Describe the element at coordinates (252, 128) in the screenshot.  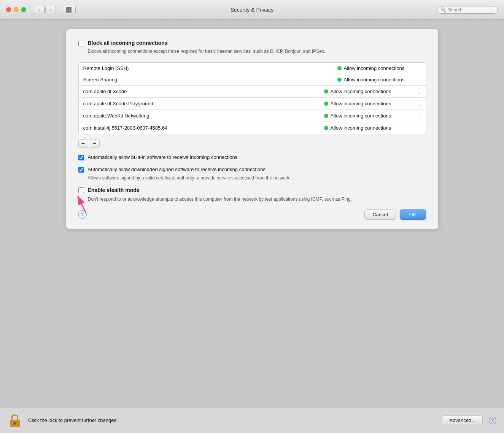
I see `table-row: com.install4j.5517-2803-0637-4585.64 All…` at that location.